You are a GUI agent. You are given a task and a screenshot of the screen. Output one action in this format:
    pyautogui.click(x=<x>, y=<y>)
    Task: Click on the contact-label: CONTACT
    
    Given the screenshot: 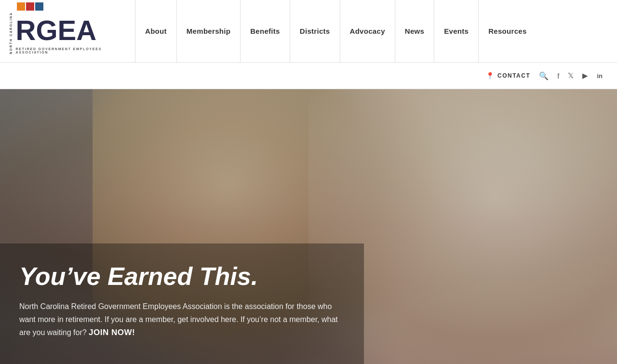 What is the action you would take?
    pyautogui.click(x=514, y=76)
    